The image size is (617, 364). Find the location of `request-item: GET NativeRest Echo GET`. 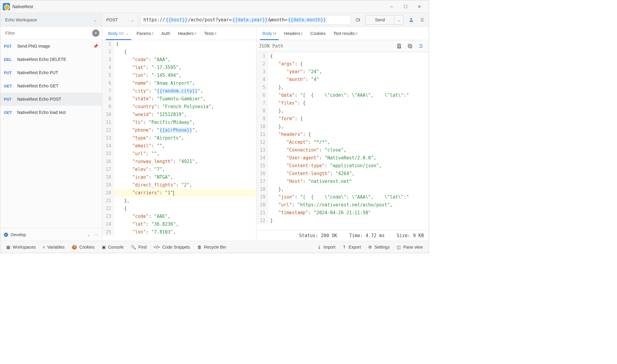

request-item: GET NativeRest Echo GET is located at coordinates (51, 86).